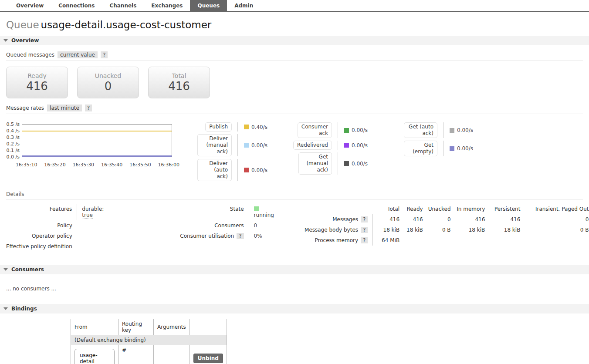  What do you see at coordinates (437, 230) in the screenshot?
I see `body-bytes-unacked: 0 B` at bounding box center [437, 230].